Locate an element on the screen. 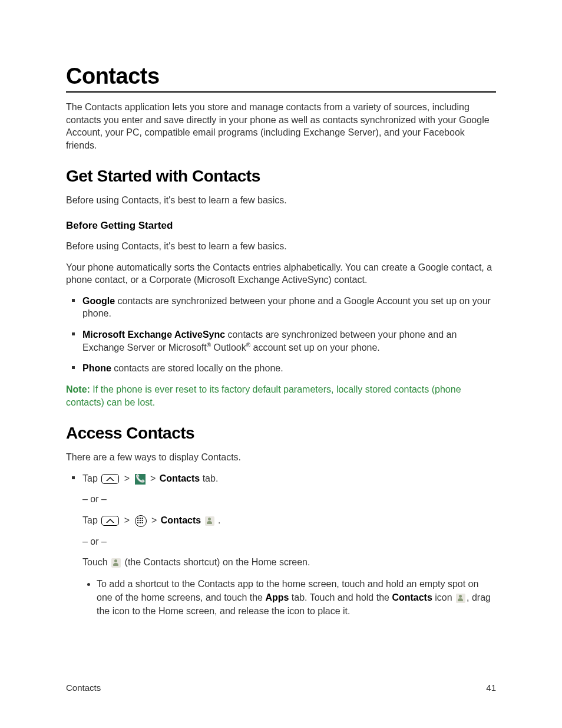 This screenshot has height=728, width=562. list-item: Phone contacts are stored locally on the… is located at coordinates (289, 368).